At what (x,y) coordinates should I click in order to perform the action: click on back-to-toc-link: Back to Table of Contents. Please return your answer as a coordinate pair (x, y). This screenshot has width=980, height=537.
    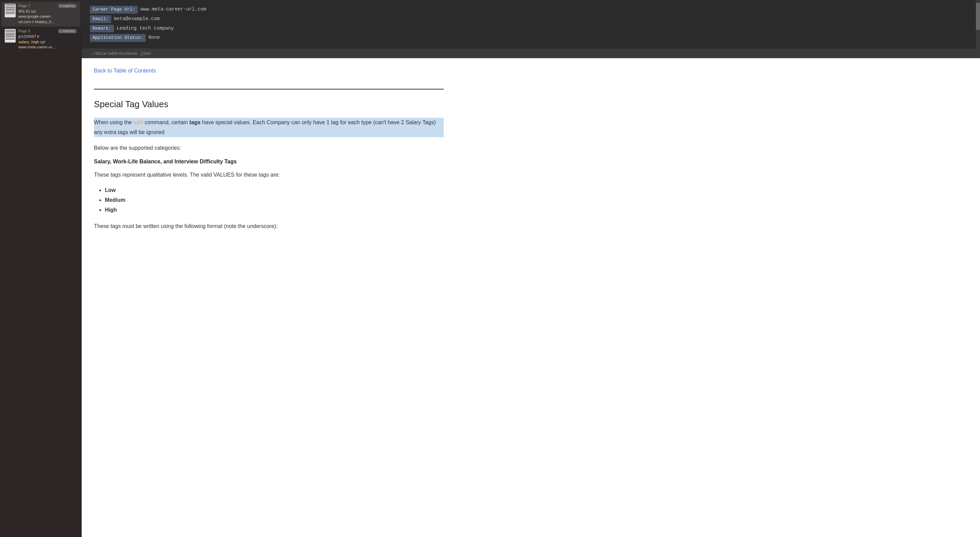
    Looking at the image, I should click on (125, 71).